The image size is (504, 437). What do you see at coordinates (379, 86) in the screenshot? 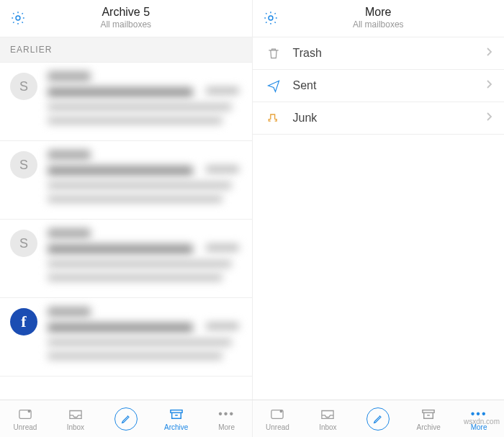
I see `folder-row-sent: Sent` at bounding box center [379, 86].